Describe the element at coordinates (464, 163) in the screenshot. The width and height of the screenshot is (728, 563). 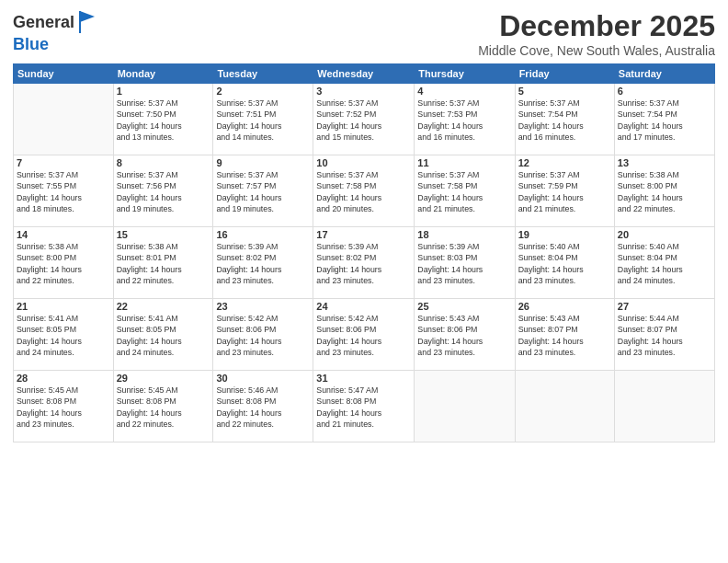
I see `day-number: 11` at that location.